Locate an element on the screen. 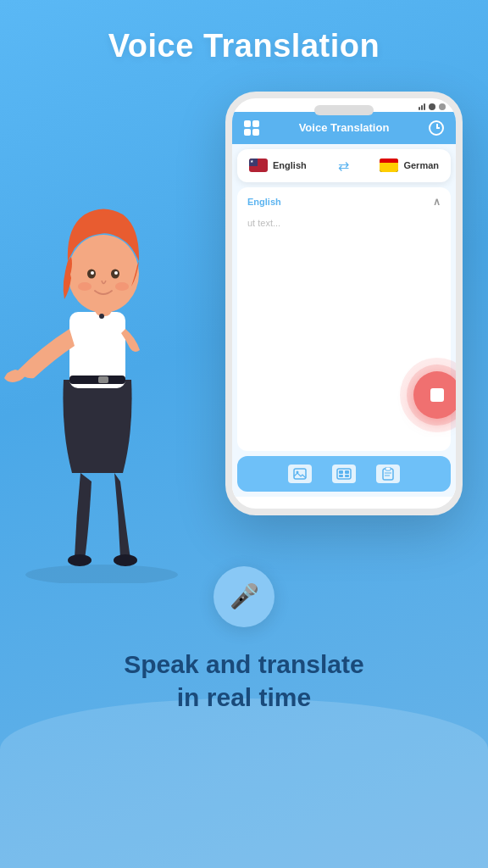 Image resolution: width=488 pixels, height=868 pixels. language-bar: English ⇄ German is located at coordinates (344, 166).